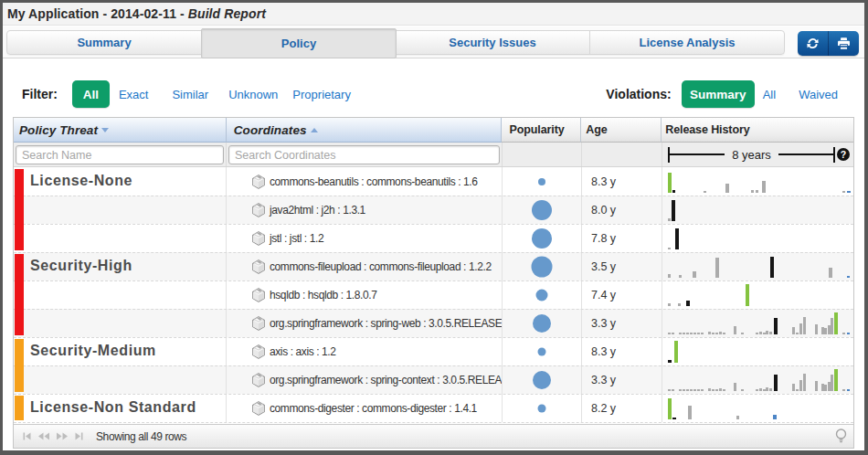 Image resolution: width=868 pixels, height=455 pixels. What do you see at coordinates (373, 408) in the screenshot?
I see `coordinate-text: commons-digester : commons-digester : 1.…` at bounding box center [373, 408].